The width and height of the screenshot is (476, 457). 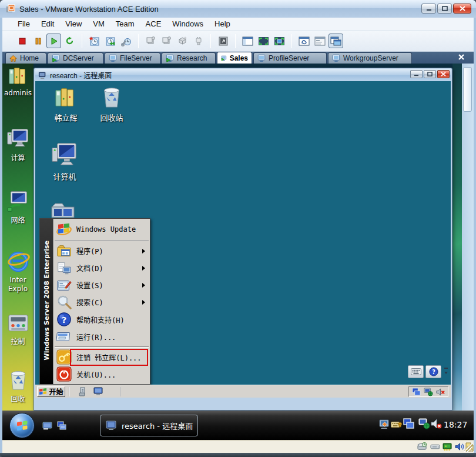 I want to click on taskbar-clock: 18:27, so click(x=455, y=425).